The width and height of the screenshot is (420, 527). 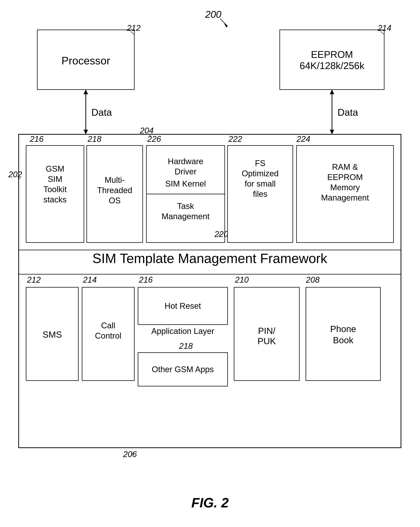 I want to click on svg-text: Other GSM Apps, so click(x=183, y=369).